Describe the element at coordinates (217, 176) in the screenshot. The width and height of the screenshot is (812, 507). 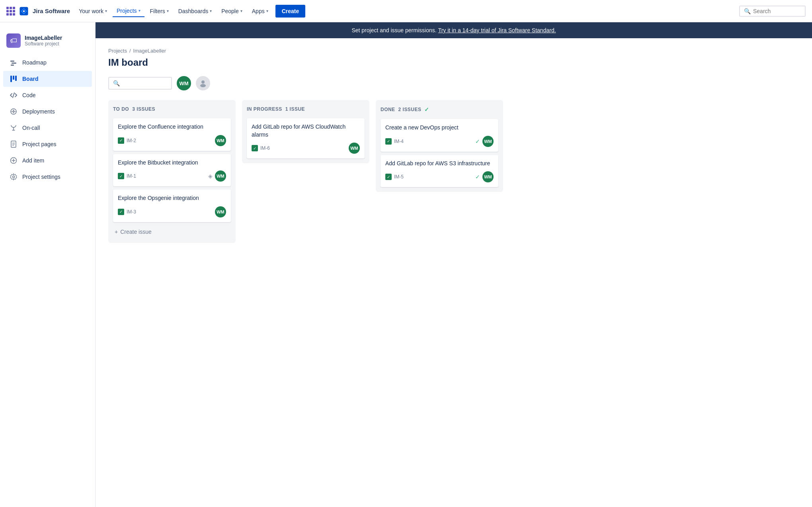
I see `card-right-im1: ◈ WM` at that location.